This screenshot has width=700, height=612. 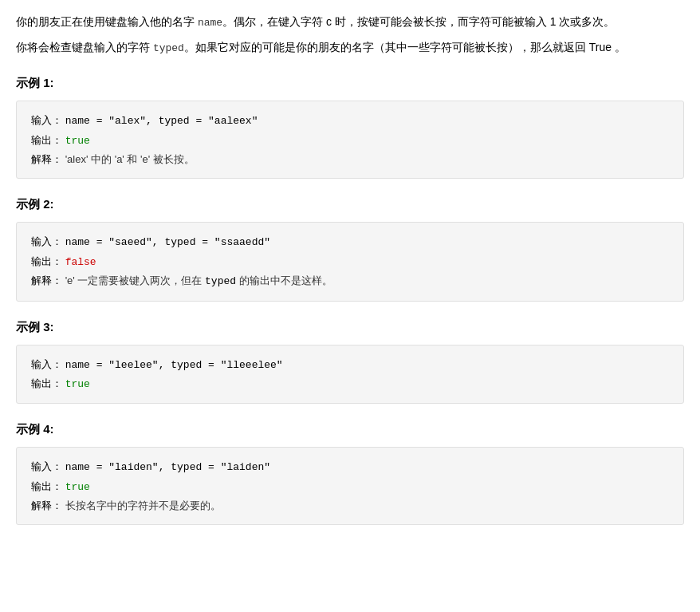 I want to click on desc2-prefix: 你将会检查键盘输入的字符, so click(x=85, y=47).